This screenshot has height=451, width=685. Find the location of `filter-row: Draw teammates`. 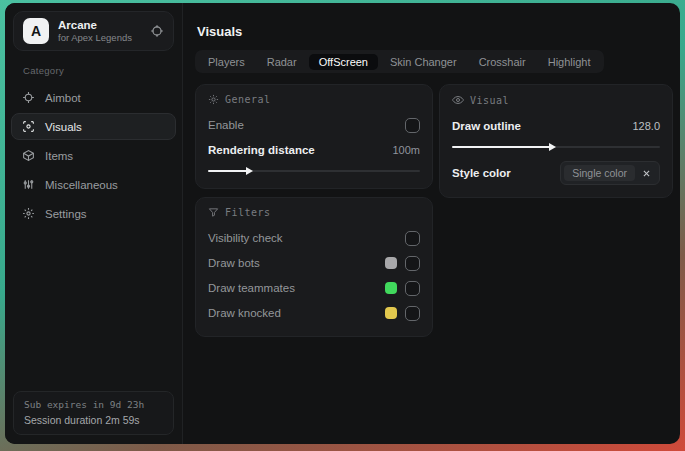

filter-row: Draw teammates is located at coordinates (314, 288).